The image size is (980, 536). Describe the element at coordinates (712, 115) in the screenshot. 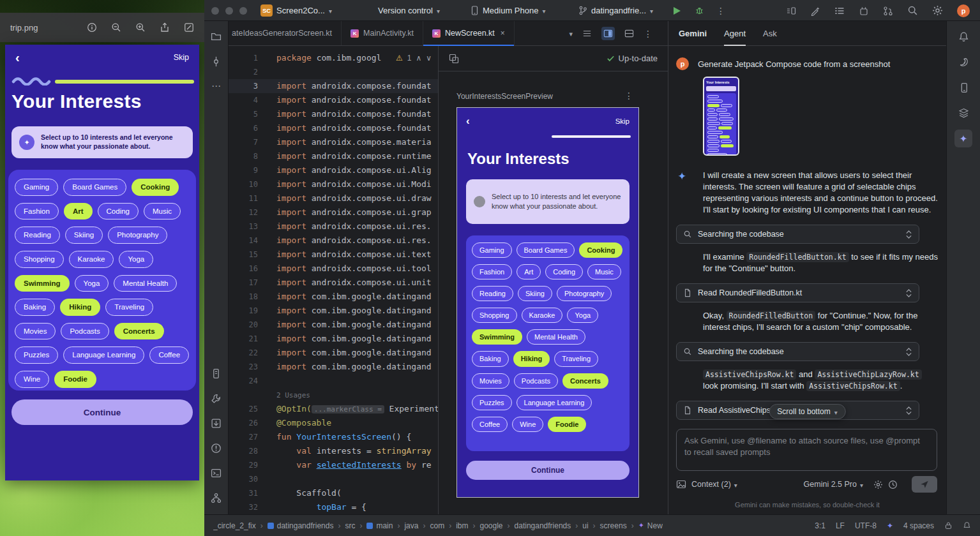

I see `interest-chip-music: Music` at that location.